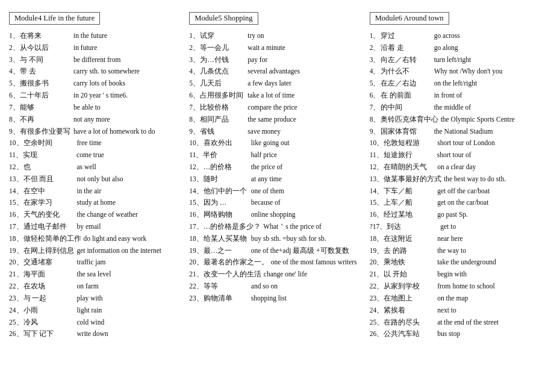 The width and height of the screenshot is (554, 392). What do you see at coordinates (96, 96) in the screenshot?
I see `list-item: 6、二十年后in 20 year ' s time6.` at bounding box center [96, 96].